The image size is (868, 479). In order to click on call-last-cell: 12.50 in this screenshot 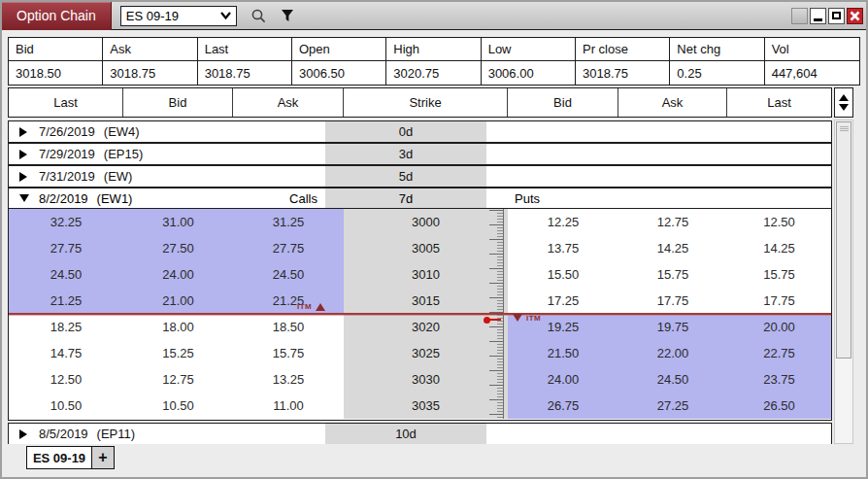, I will do `click(66, 379)`.